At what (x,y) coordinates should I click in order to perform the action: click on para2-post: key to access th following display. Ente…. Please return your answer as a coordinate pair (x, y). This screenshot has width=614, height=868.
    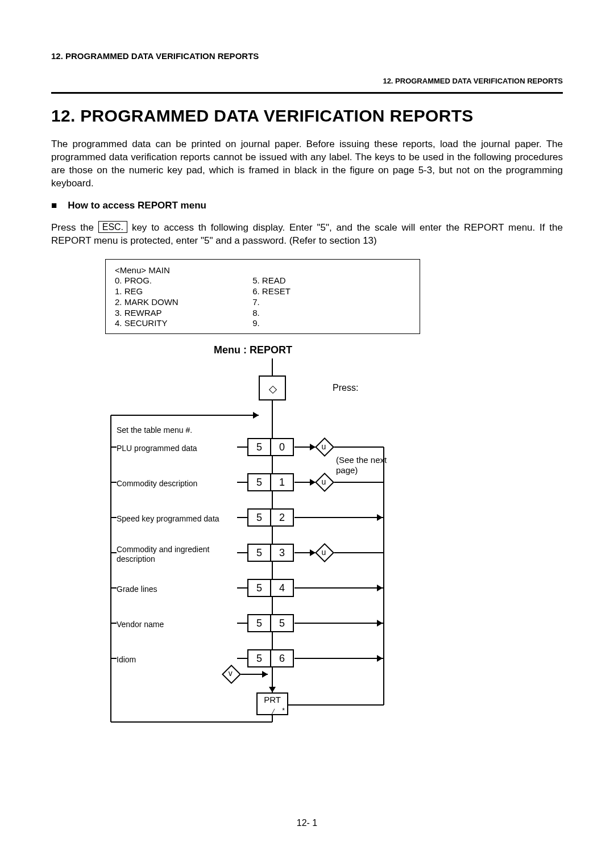
    Looking at the image, I should click on (307, 234).